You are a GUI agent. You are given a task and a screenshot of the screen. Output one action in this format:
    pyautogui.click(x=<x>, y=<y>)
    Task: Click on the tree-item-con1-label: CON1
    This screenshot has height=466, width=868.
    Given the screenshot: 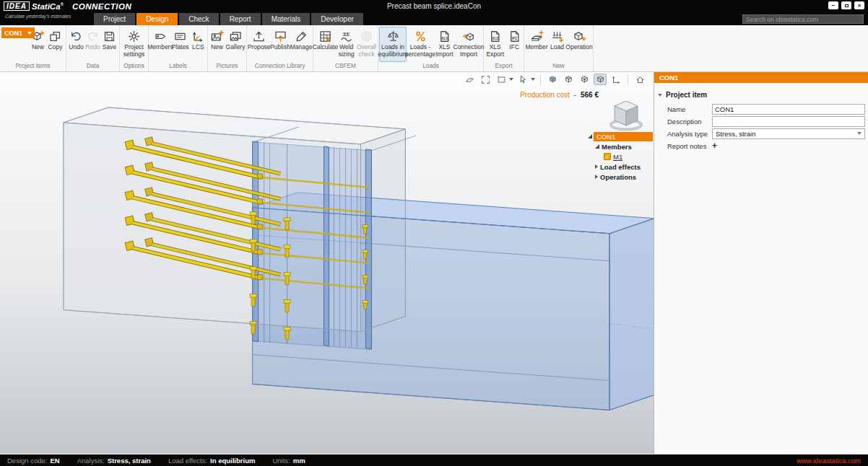 What is the action you would take?
    pyautogui.click(x=623, y=137)
    